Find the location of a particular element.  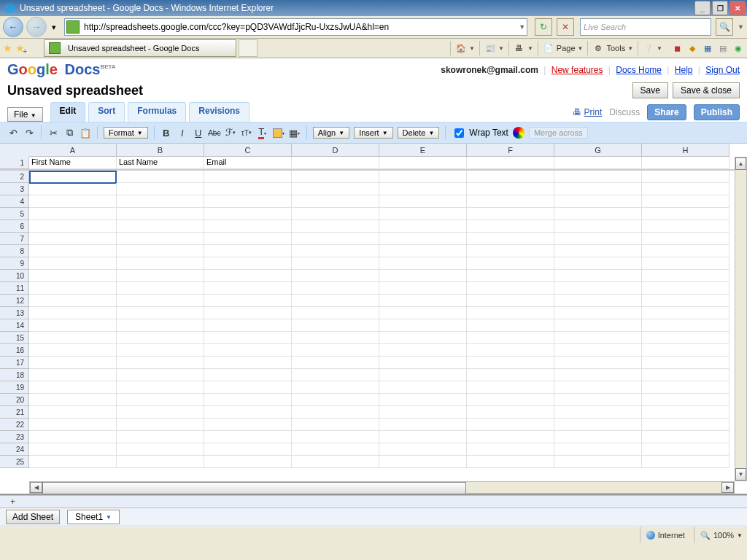

color-chooser-icon is located at coordinates (519, 133).